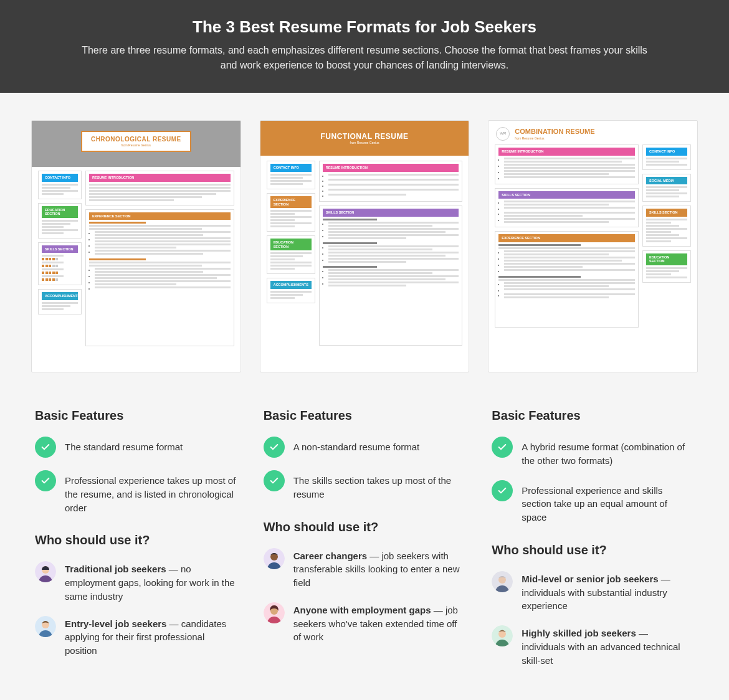 The width and height of the screenshot is (729, 700). Describe the element at coordinates (608, 592) in the screenshot. I see `who-text: Mid-level or senior job seekers — indivi…` at that location.